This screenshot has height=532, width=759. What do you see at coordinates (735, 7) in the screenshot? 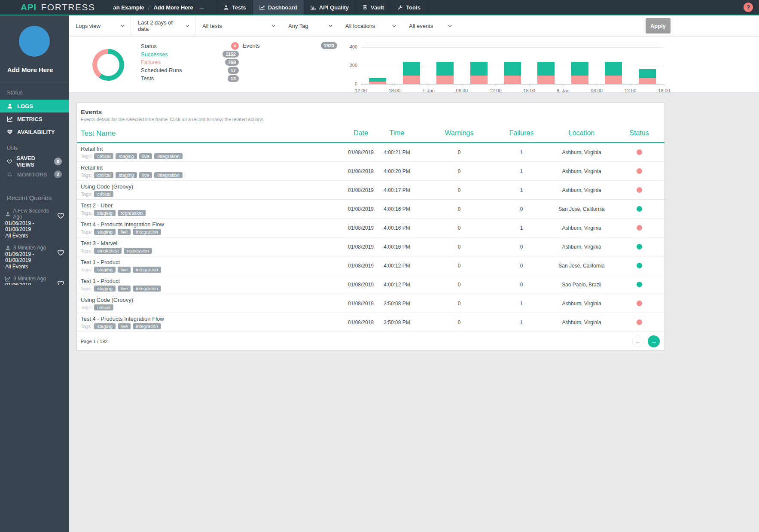
I see `gear-icon` at bounding box center [735, 7].